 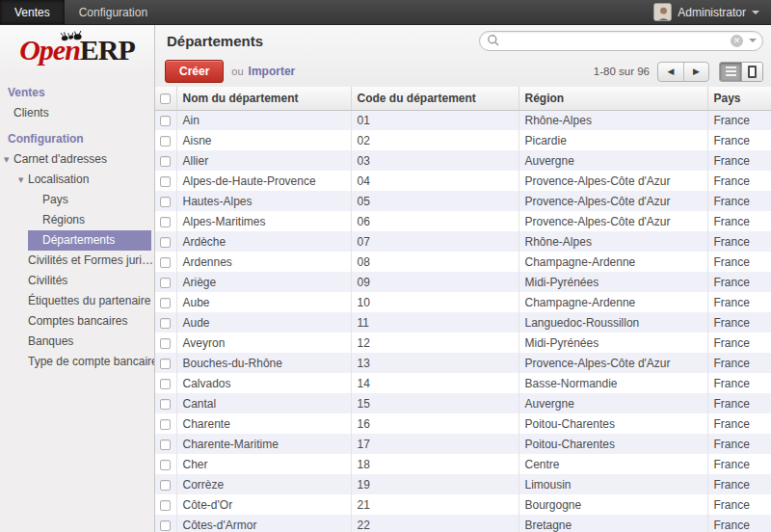 What do you see at coordinates (90, 241) in the screenshot?
I see `sidebar-item-departements: Départements` at bounding box center [90, 241].